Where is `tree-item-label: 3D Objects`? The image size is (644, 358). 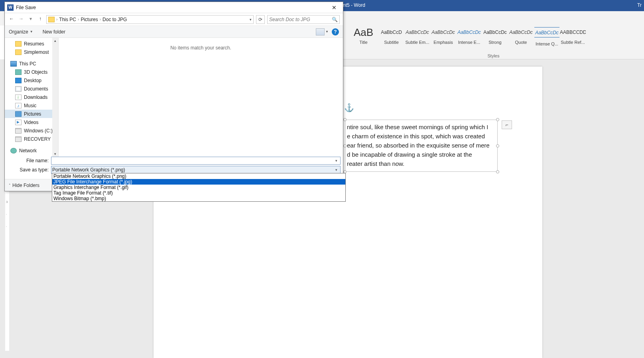 tree-item-label: 3D Objects is located at coordinates (36, 72).